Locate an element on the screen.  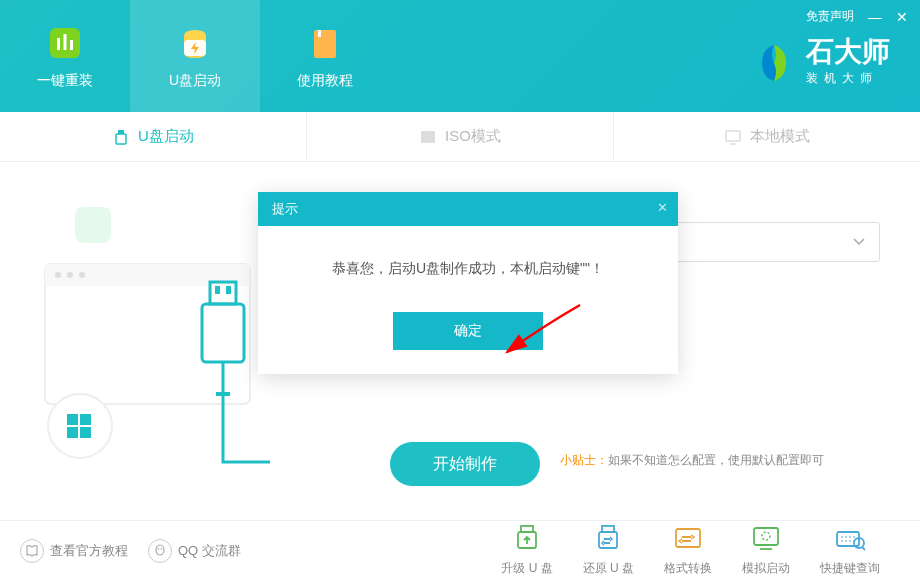
tab-tutorial: 使用教程 is located at coordinates (325, 56).